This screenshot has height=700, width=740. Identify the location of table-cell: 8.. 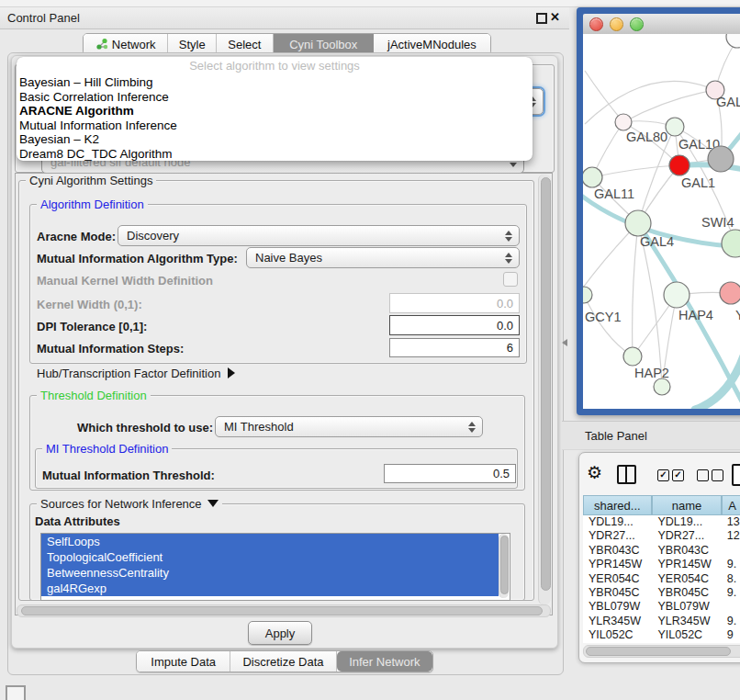
(732, 579).